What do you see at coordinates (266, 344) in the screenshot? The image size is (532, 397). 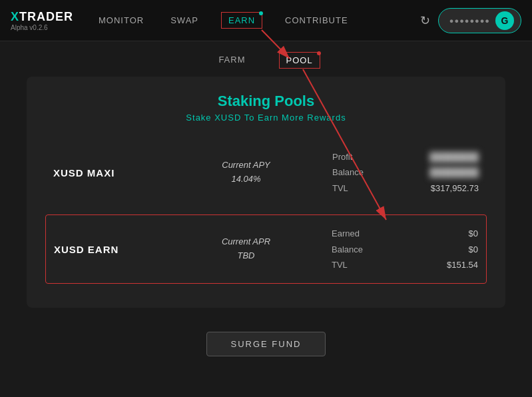 I see `surge-fund-button: SURGE FUND` at bounding box center [266, 344].